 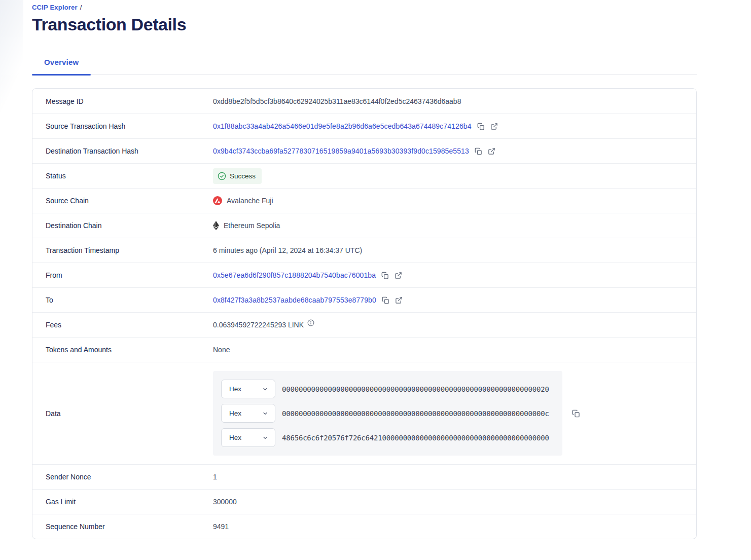 What do you see at coordinates (364, 201) in the screenshot?
I see `table-row-source-chain: Source Chain Avalanche Fuji` at bounding box center [364, 201].